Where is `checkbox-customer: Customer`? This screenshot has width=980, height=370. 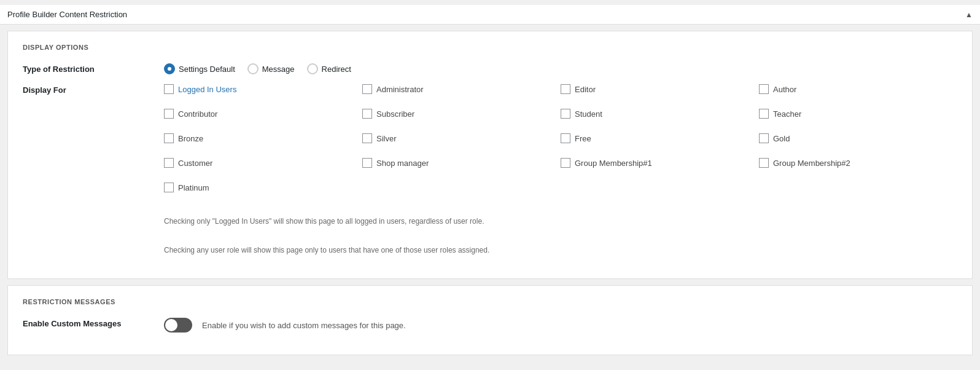
checkbox-customer: Customer is located at coordinates (263, 163).